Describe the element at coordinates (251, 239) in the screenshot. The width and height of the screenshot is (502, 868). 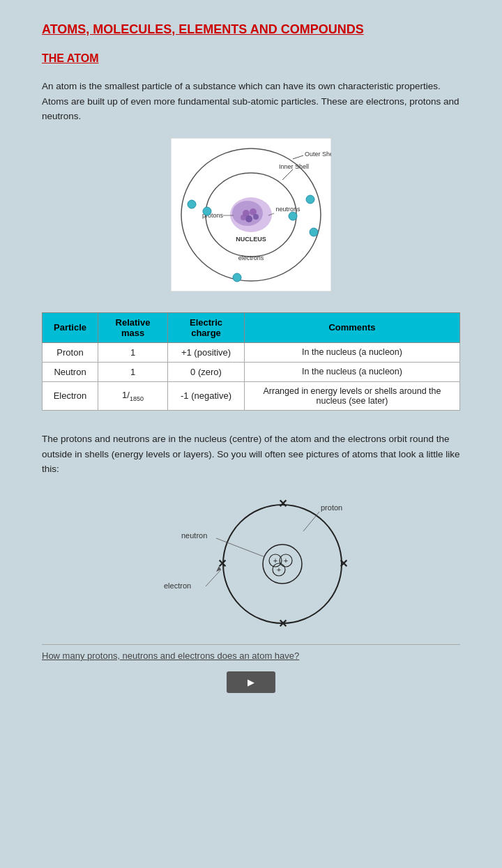
I see `nucleus-label: NUCLEUS` at that location.